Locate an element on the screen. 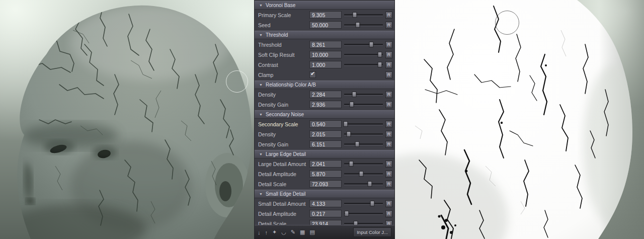 Image resolution: width=644 pixels, height=239 pixels. section-header-small-edge-detail: ▼ Small Edge Detail is located at coordinates (325, 194).